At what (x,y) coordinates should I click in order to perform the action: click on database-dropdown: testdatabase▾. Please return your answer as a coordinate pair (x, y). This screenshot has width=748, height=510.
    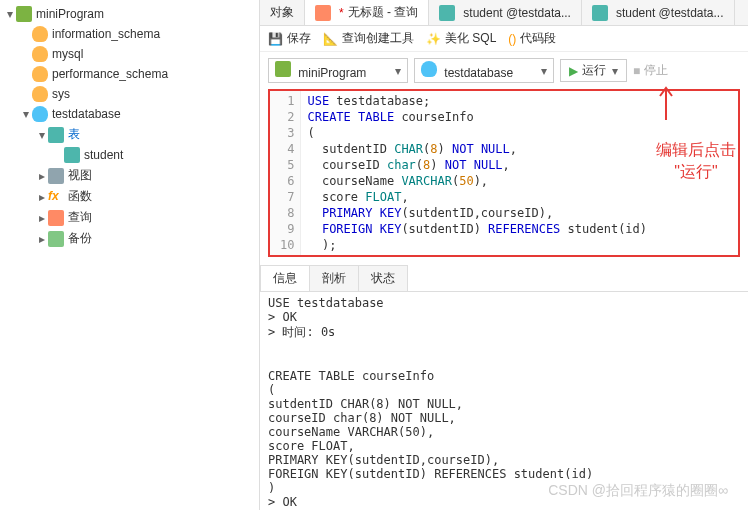
    Looking at the image, I should click on (484, 70).